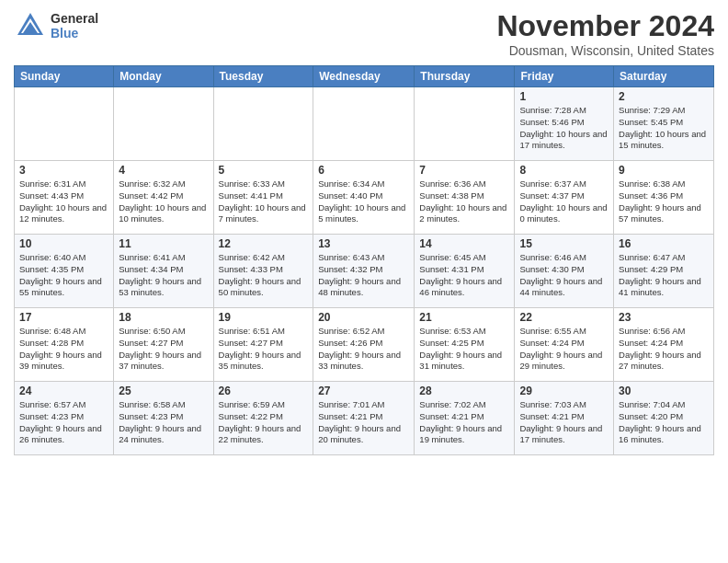 The width and height of the screenshot is (728, 563). Describe the element at coordinates (264, 276) in the screenshot. I see `day-info: Sunrise: 6:42 AM Sunset: 4:33 PM Dayligh…` at that location.